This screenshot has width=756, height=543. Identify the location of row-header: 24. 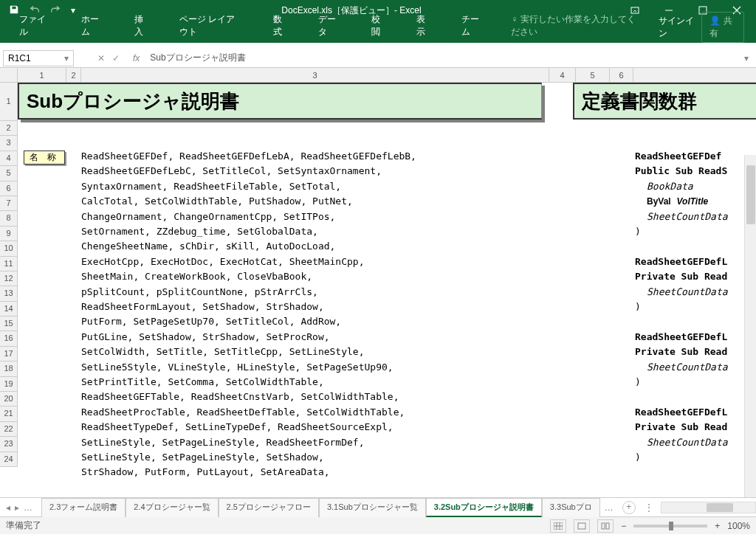
(9, 460).